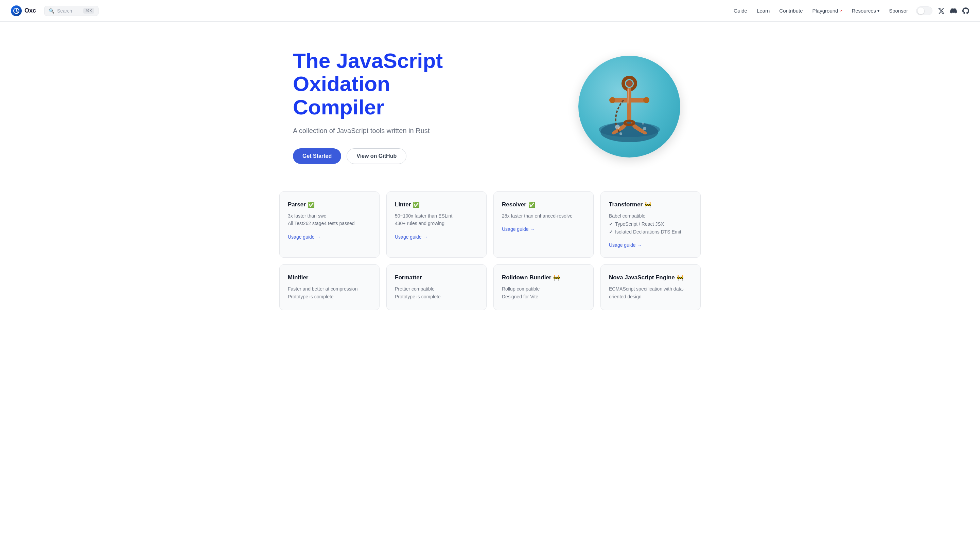 The height and width of the screenshot is (539, 980). Describe the element at coordinates (403, 205) in the screenshot. I see `card-linter-label: Linter` at that location.